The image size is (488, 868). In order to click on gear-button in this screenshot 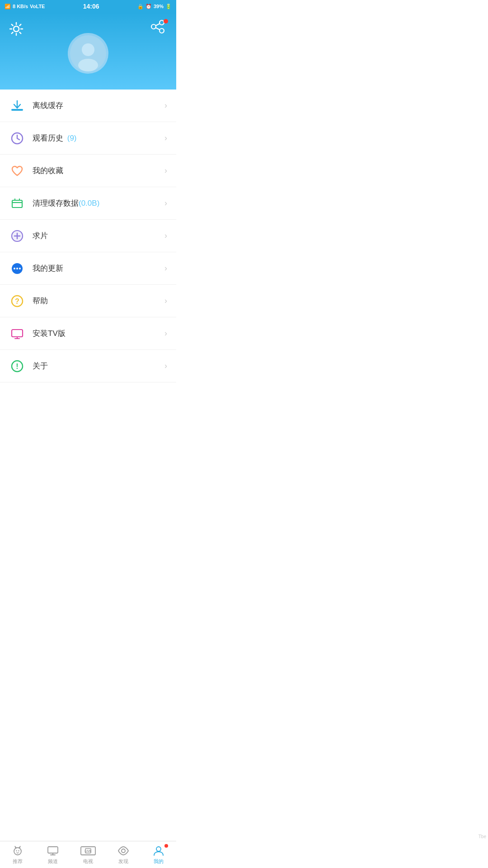, I will do `click(16, 29)`.